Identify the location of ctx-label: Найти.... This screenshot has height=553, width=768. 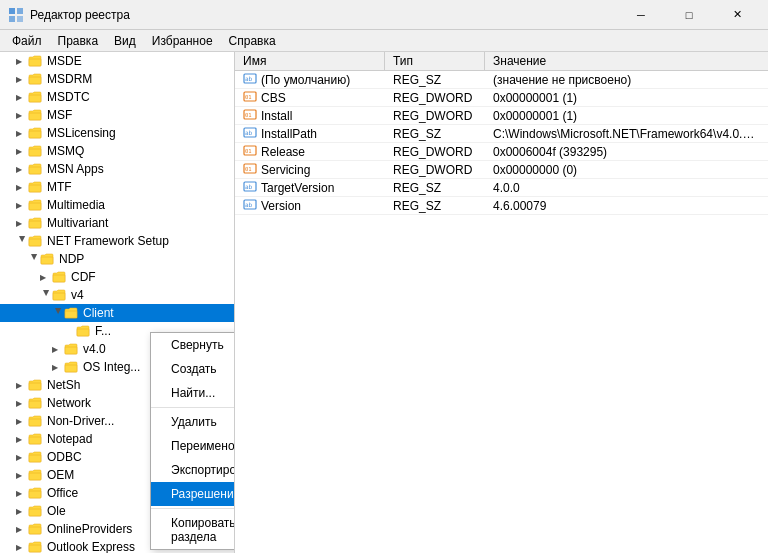
(193, 393).